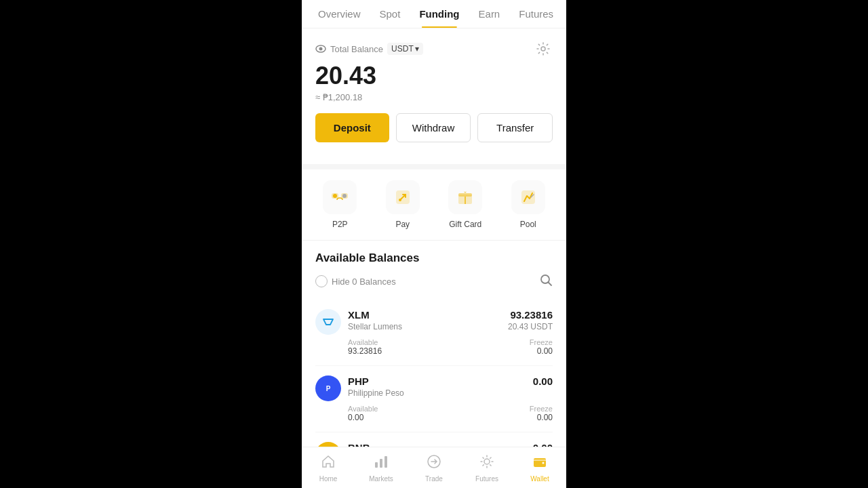  I want to click on coin-row-php: P PHP 0.00 Philippine Peso Available 0., so click(434, 399).